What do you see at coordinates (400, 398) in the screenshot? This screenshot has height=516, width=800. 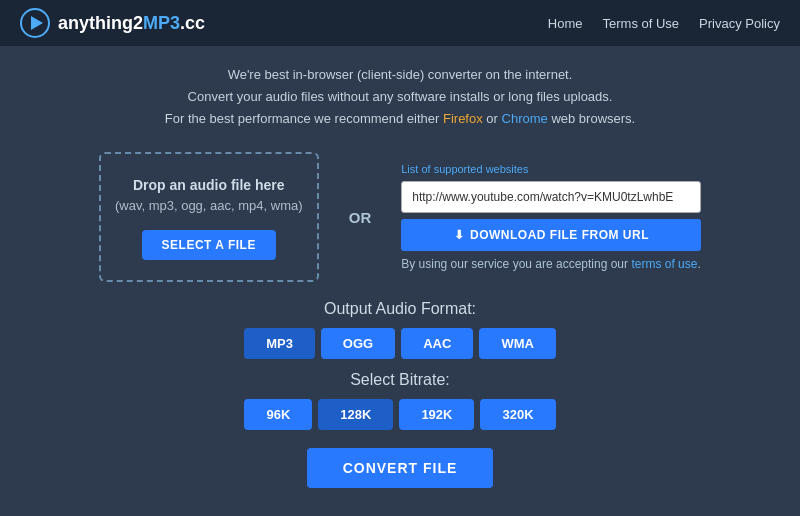 I see `bitrate-section: Select Bitrate: 96K128K192K320K` at bounding box center [400, 398].